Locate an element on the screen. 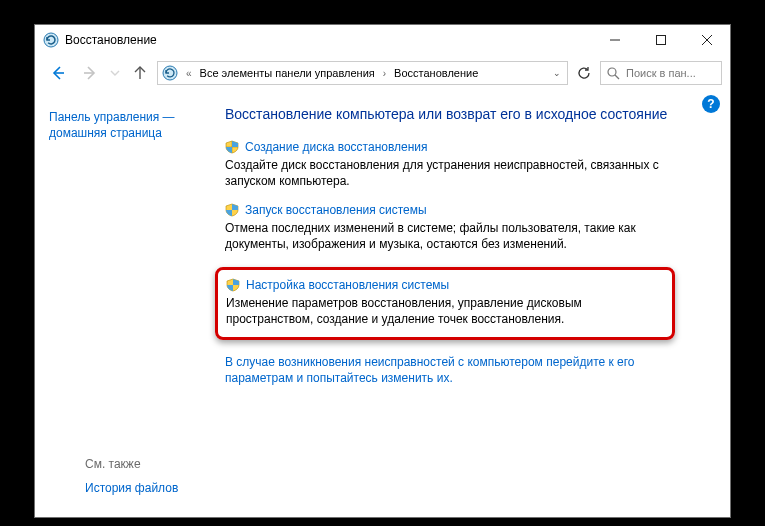 This screenshot has height=526, width=765. task-description: Изменение параметров восстановления, упр… is located at coordinates (444, 311).